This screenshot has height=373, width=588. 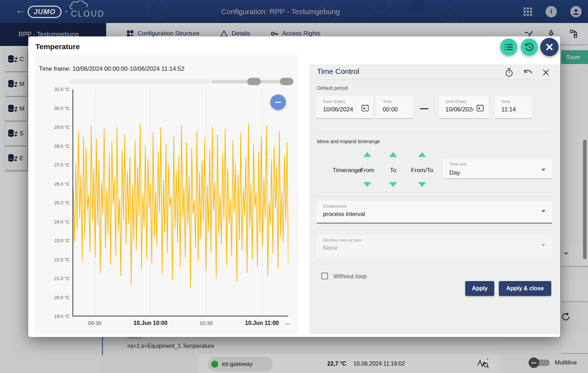 I want to click on minmax-interval-select: Min/Max interval type None, so click(x=434, y=246).